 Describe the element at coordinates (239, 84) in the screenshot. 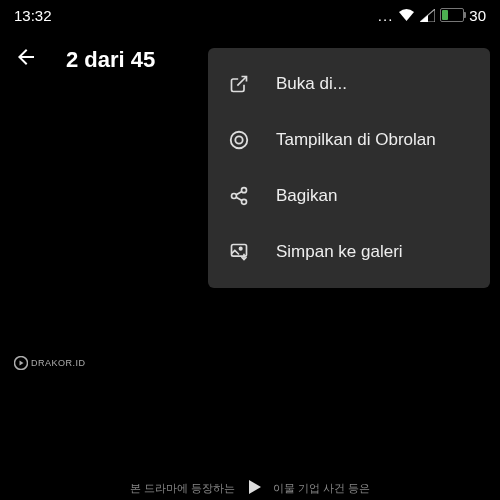

I see `open-external-icon` at that location.